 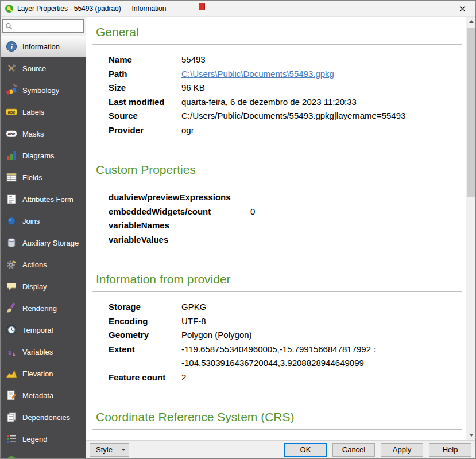 I want to click on scroll-up-icon, so click(x=471, y=22).